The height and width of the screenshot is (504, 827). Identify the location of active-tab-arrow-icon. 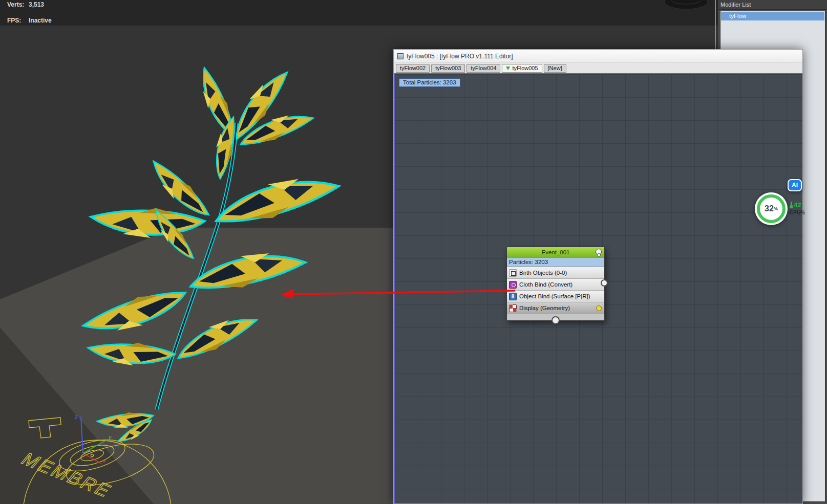
(508, 69).